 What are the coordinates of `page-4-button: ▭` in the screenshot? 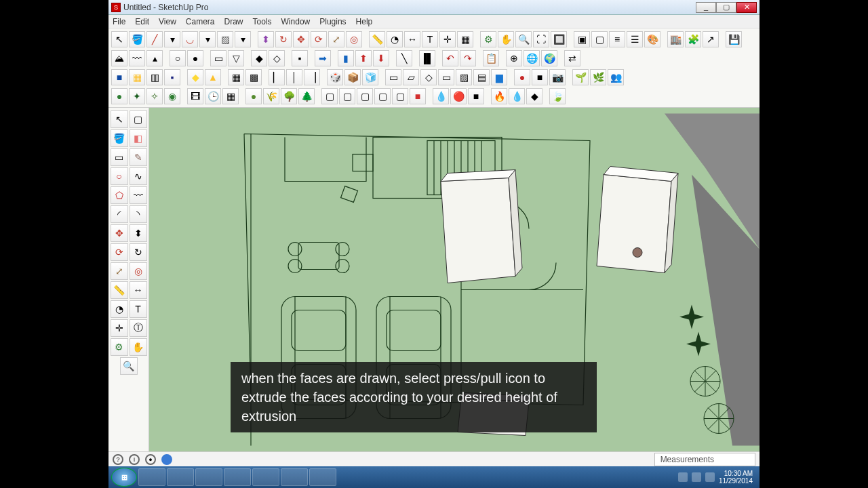 It's located at (446, 77).